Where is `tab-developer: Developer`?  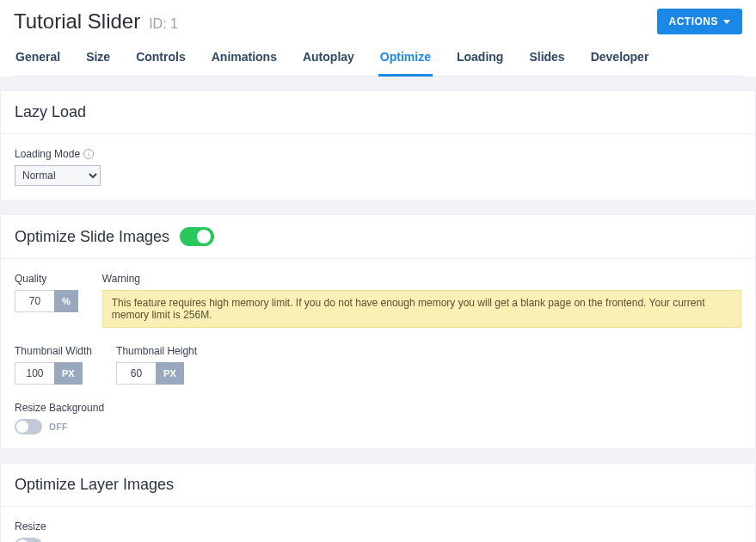
tab-developer: Developer is located at coordinates (620, 59).